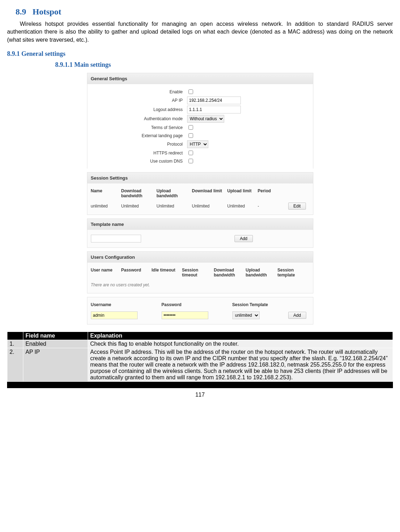  What do you see at coordinates (16, 344) in the screenshot?
I see `row-num: 1.` at bounding box center [16, 344].